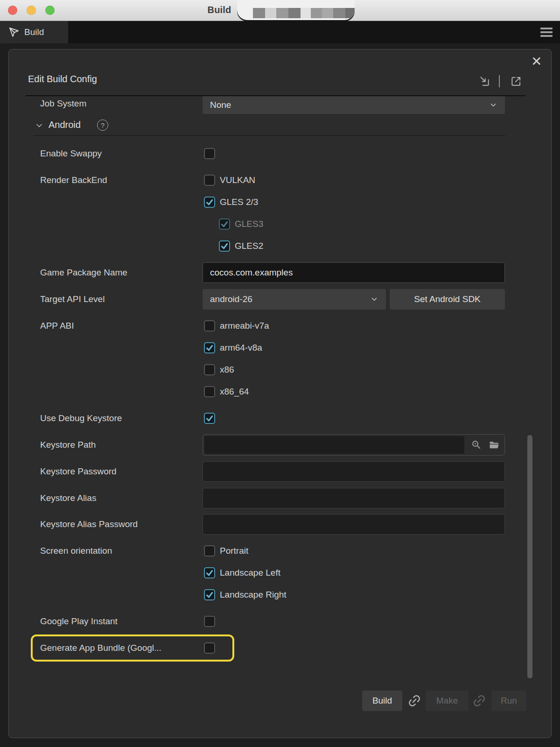  What do you see at coordinates (447, 299) in the screenshot?
I see `set-android-sdk-button: Set Android SDK` at bounding box center [447, 299].